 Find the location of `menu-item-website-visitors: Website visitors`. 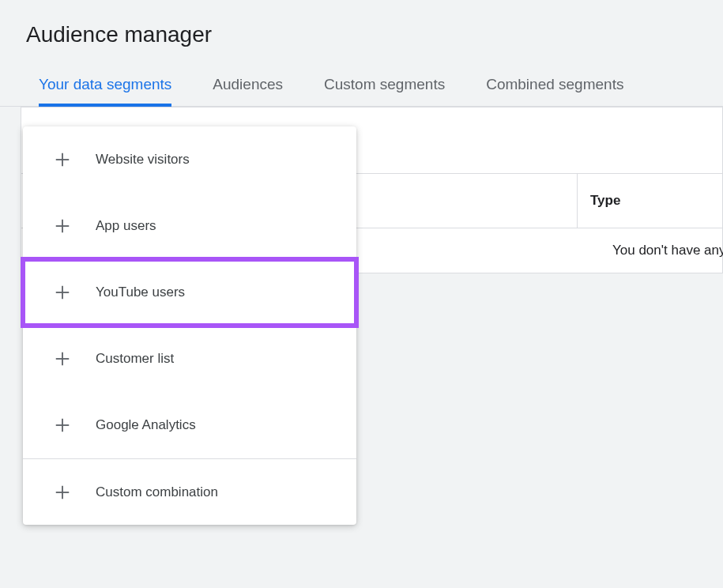

menu-item-website-visitors: Website visitors is located at coordinates (190, 160).